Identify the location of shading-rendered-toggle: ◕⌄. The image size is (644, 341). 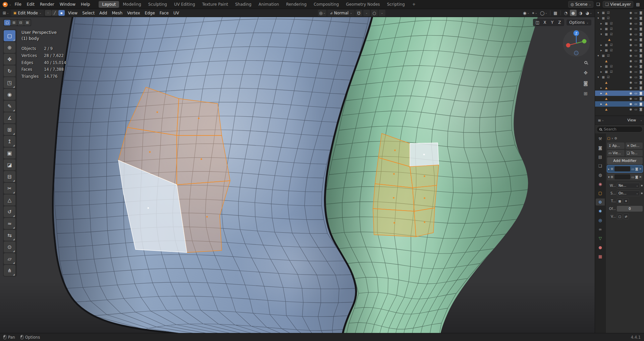
(589, 13).